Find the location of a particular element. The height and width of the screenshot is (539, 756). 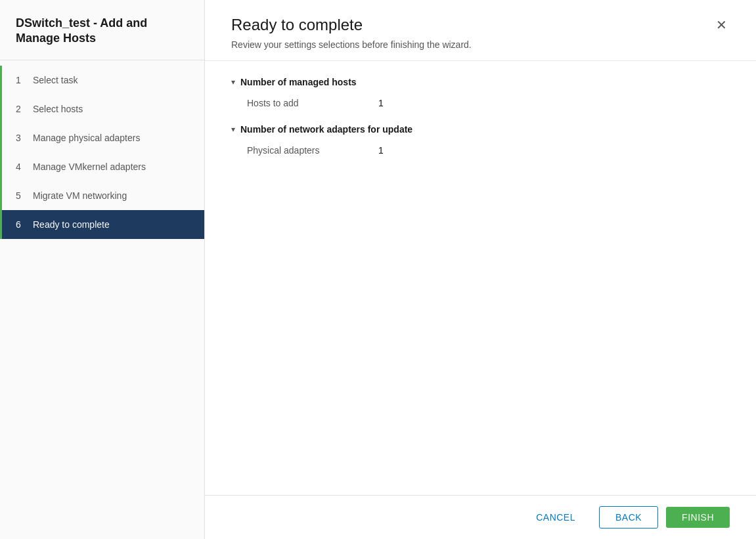

section-managed-hosts: ▾ Number of managed hosts Hosts to add 1 is located at coordinates (481, 94).